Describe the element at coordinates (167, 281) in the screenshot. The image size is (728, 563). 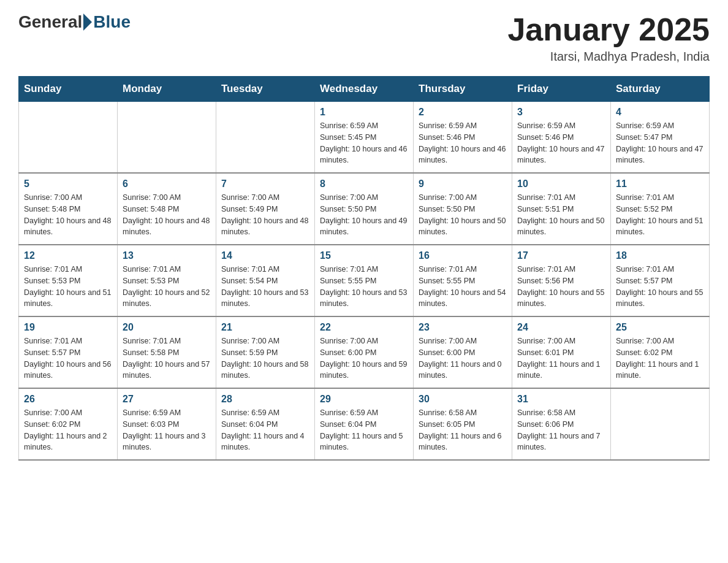
I see `calendar-cell: 13Sunrise: 7:01 AMSunset: 5:53 PMDayligh…` at that location.